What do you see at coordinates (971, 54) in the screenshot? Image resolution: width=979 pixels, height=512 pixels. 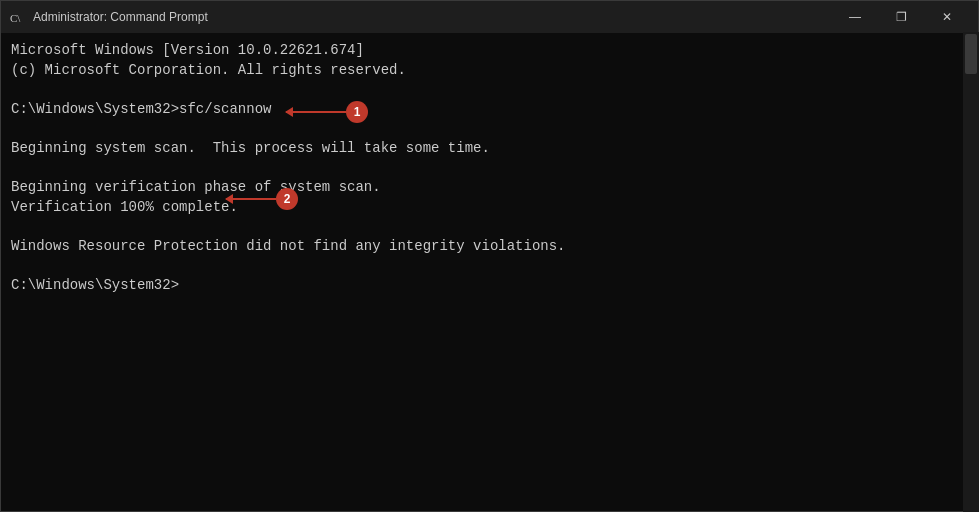 I see `scrollbar-thumb` at bounding box center [971, 54].